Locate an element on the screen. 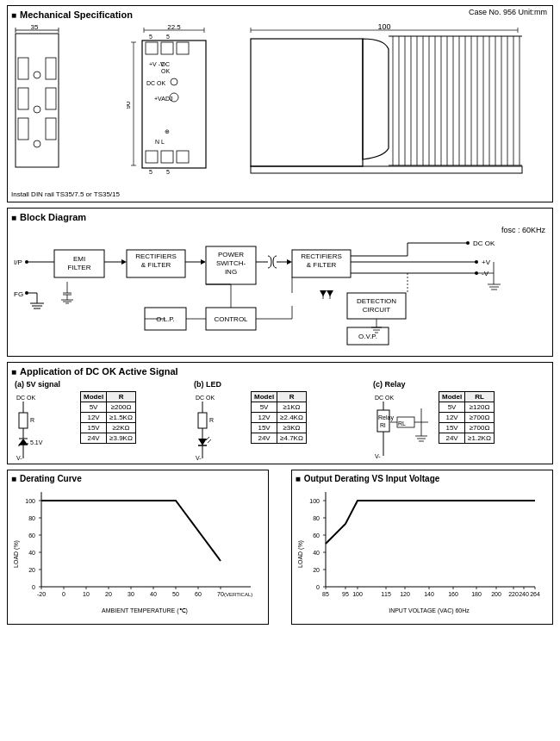  application-title: Application of DC OK Active Signal is located at coordinates (280, 371).